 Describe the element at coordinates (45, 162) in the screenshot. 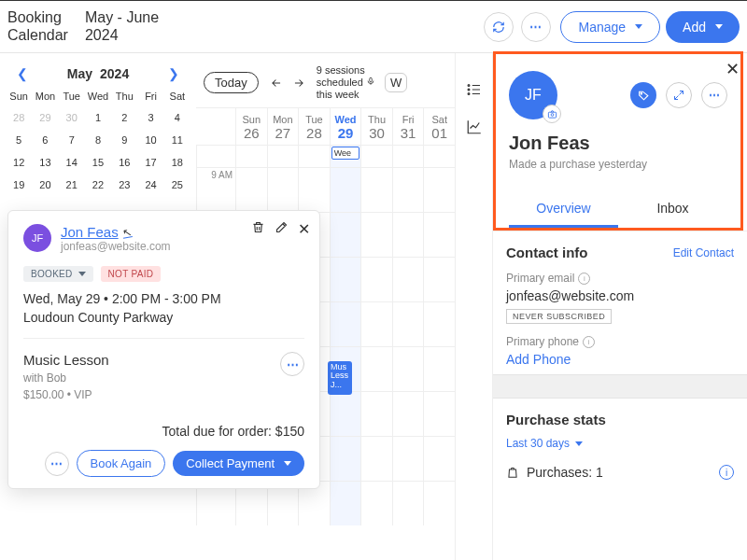

I see `mini-cal-day: 13` at that location.